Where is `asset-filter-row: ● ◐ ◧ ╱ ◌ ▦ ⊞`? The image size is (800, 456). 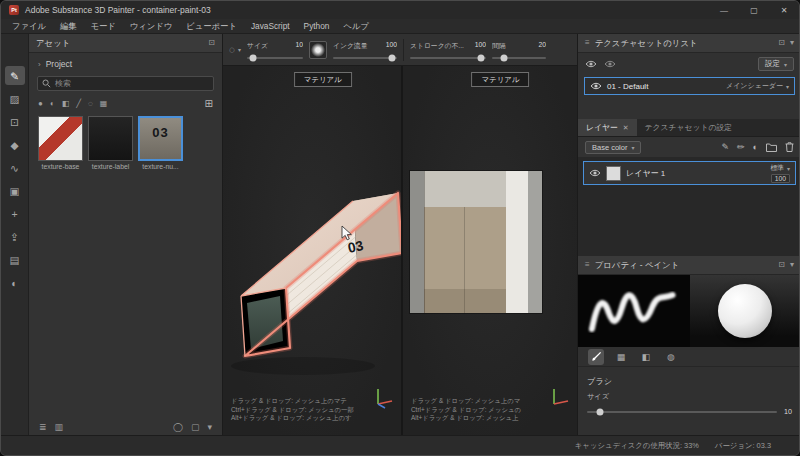
asset-filter-row: ● ◐ ◧ ╱ ◌ ▦ ⊞ is located at coordinates (126, 103).